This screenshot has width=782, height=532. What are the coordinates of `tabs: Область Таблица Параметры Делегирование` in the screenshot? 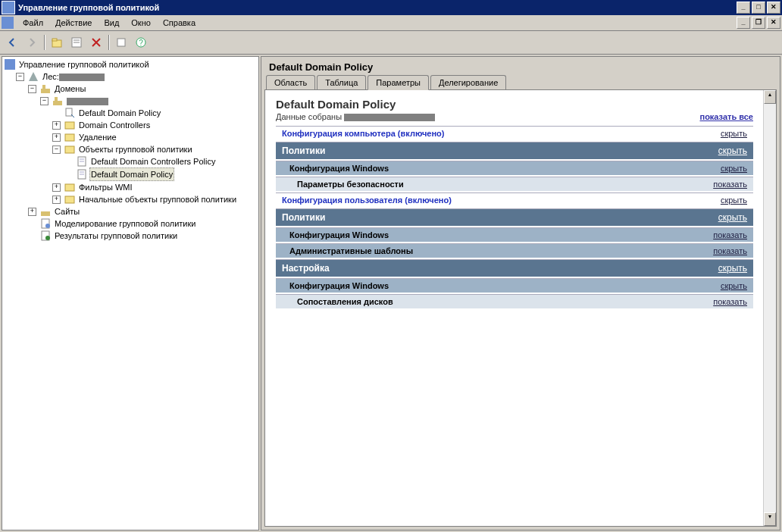 It's located at (521, 82).